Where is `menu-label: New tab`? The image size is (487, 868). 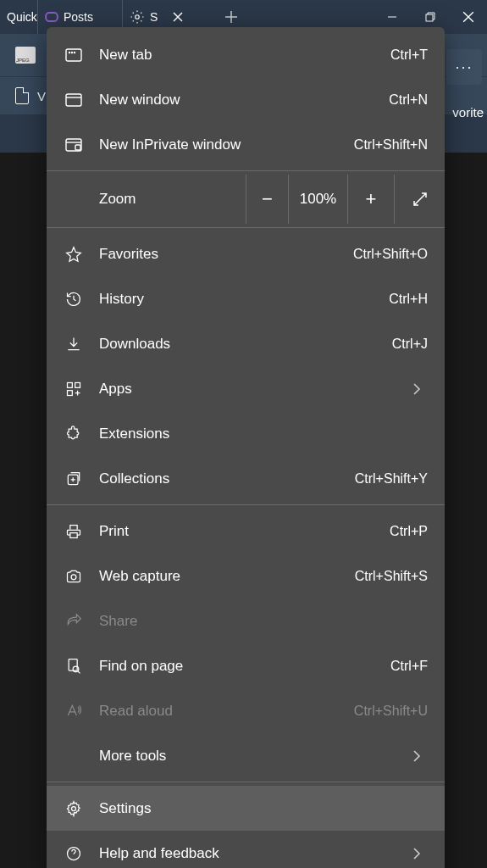 menu-label: New tab is located at coordinates (245, 55).